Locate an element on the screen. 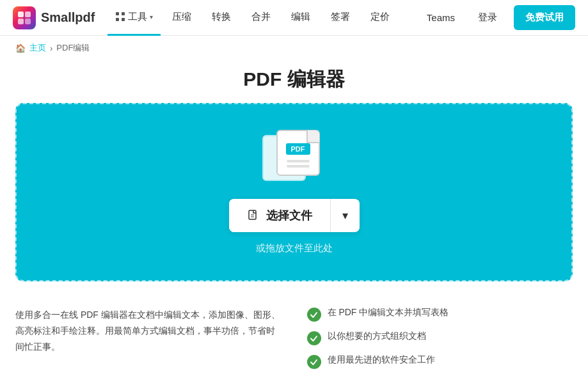 Image resolution: width=588 pixels, height=392 pixels. logo-icon is located at coordinates (24, 18).